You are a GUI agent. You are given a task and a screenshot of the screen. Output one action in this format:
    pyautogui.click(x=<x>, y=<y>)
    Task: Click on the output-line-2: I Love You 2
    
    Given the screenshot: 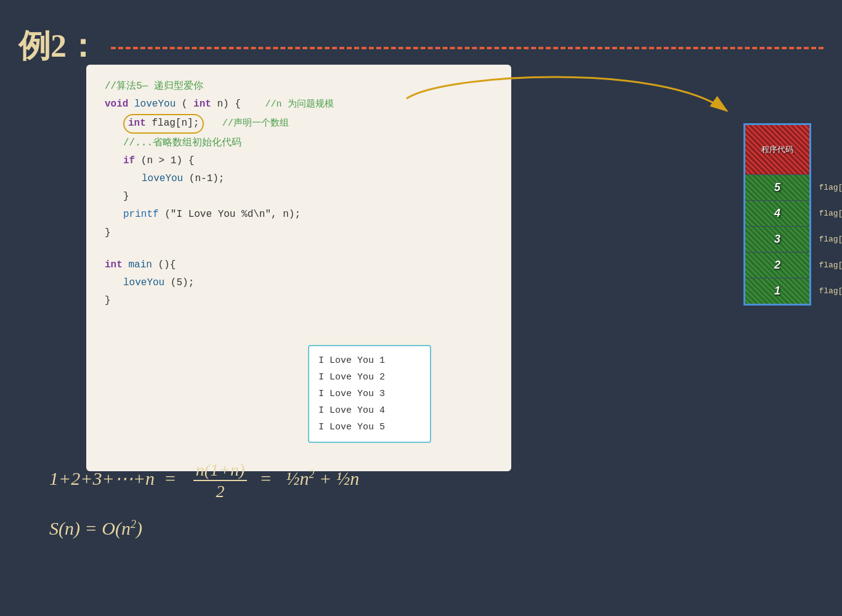 What is the action you would take?
    pyautogui.click(x=370, y=377)
    